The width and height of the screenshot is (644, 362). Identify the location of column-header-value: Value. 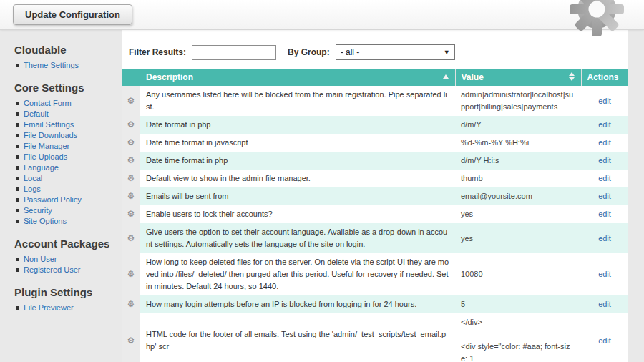
(518, 77).